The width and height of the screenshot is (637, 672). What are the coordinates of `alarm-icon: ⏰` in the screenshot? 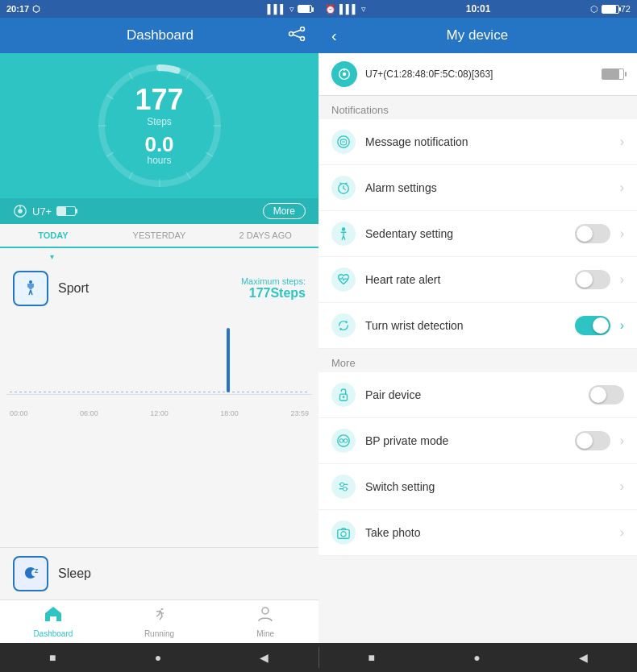 It's located at (331, 10).